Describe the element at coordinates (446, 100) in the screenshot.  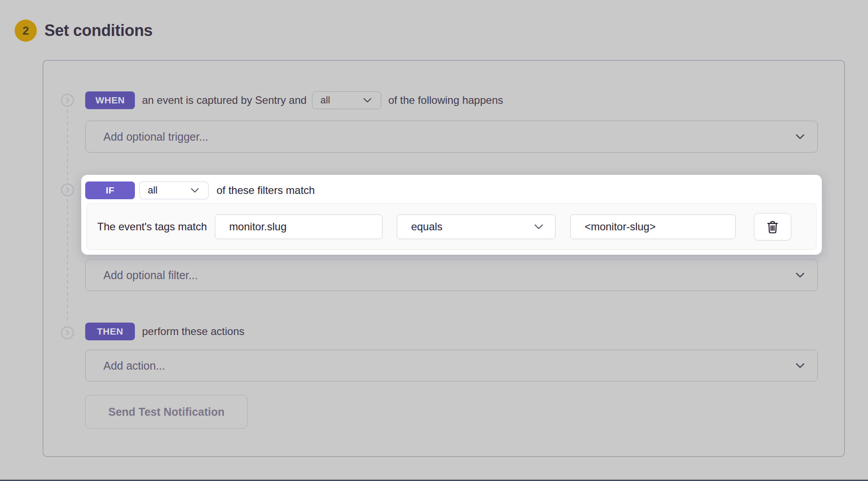
I see `when-text-after: of the following happens` at that location.